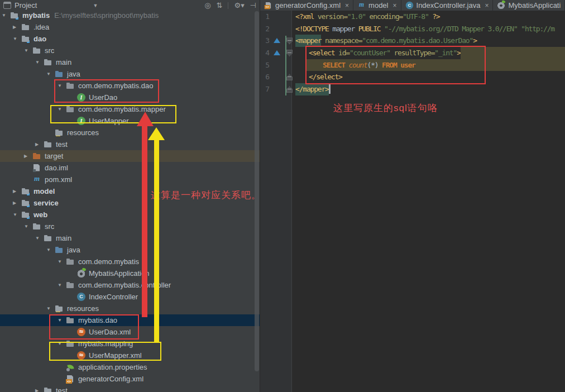  What do you see at coordinates (429, 41) in the screenshot?
I see `code-line-3: <mapper namespace="com.demo.mybatis.dao.…` at bounding box center [429, 41].